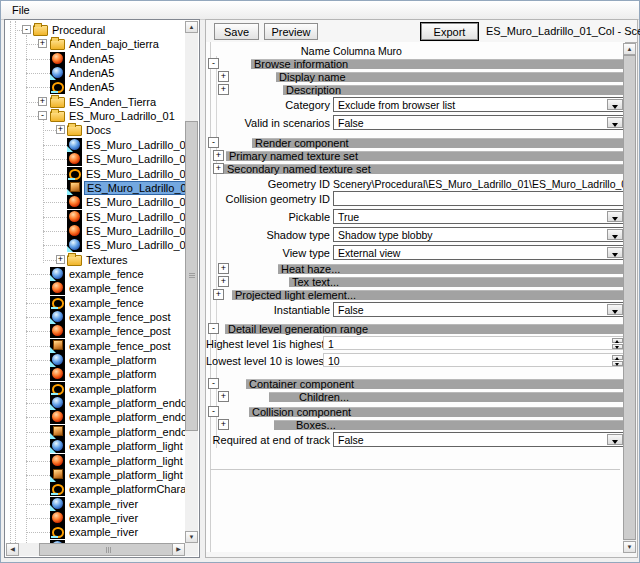  What do you see at coordinates (479, 198) in the screenshot?
I see `text-input` at bounding box center [479, 198].